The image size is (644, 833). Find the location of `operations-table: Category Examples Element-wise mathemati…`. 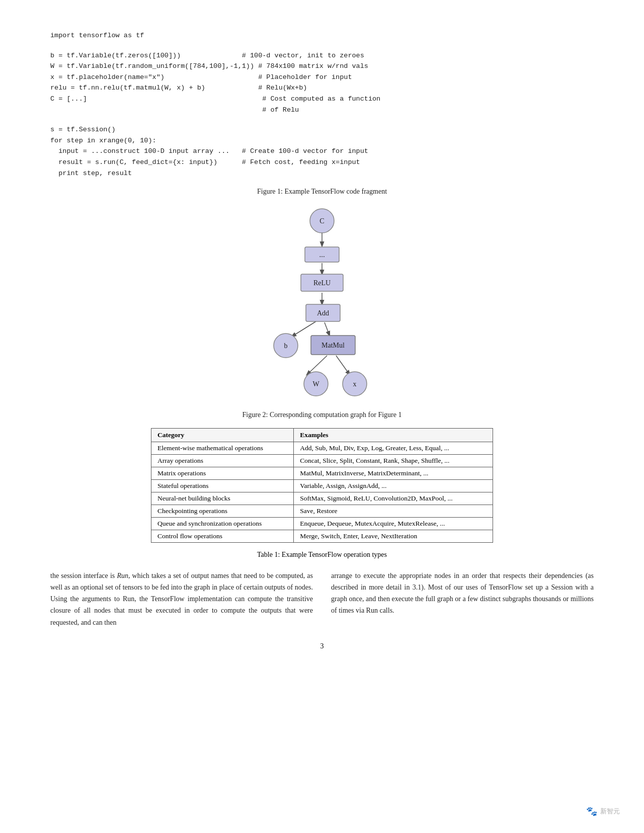

operations-table: Category Examples Element-wise mathemati… is located at coordinates (322, 485).